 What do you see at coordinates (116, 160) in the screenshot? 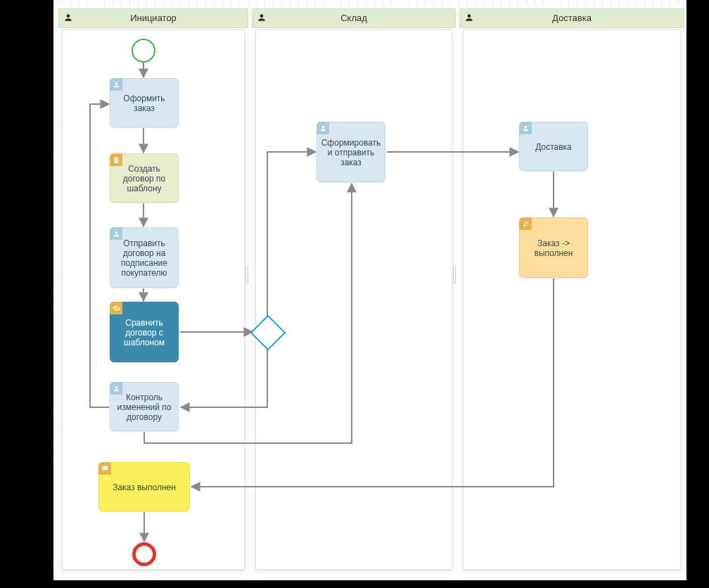
I see `script-icon` at bounding box center [116, 160].